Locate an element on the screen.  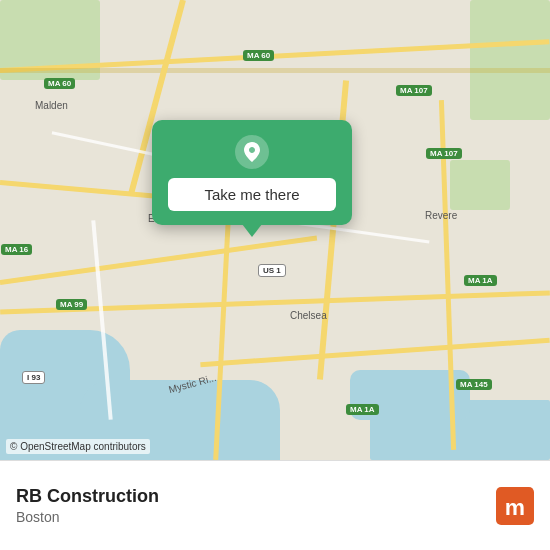
moovit-logo-icon: m is located at coordinates (515, 506).